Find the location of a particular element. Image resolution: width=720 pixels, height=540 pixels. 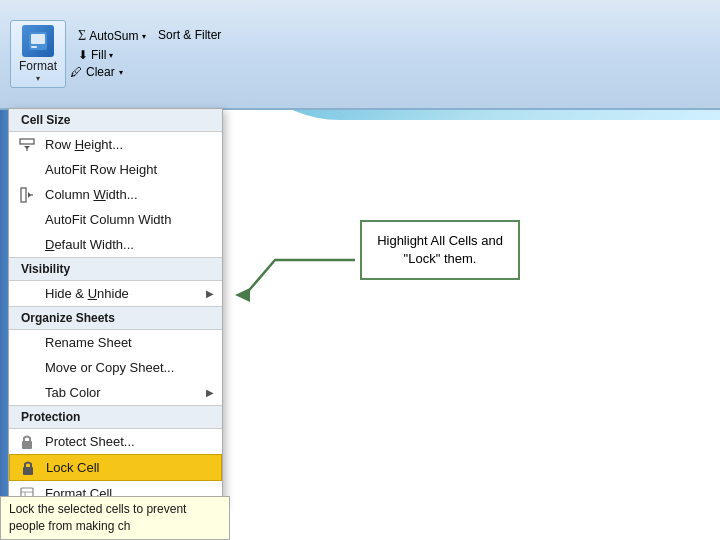

autofit-col-item: AutoFit Column Width is located at coordinates (116, 220).